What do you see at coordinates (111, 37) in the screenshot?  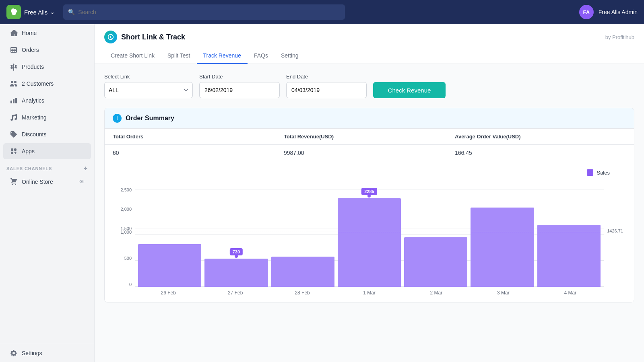 I see `app-icon` at bounding box center [111, 37].